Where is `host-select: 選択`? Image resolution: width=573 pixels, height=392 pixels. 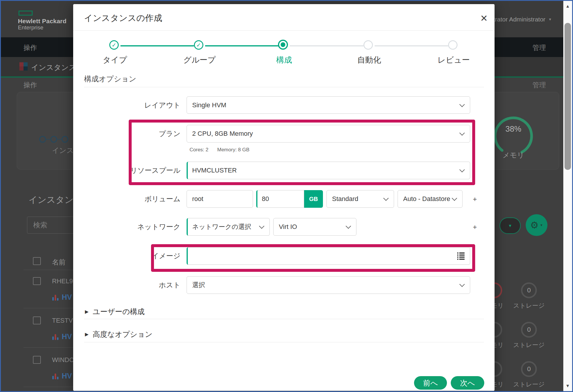 host-select: 選択 is located at coordinates (329, 285).